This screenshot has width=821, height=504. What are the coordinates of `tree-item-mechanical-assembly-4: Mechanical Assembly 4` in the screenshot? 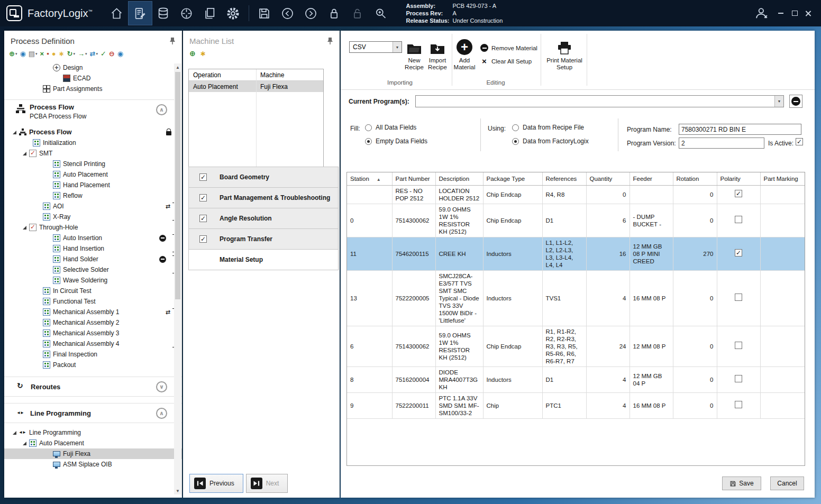 It's located at (93, 344).